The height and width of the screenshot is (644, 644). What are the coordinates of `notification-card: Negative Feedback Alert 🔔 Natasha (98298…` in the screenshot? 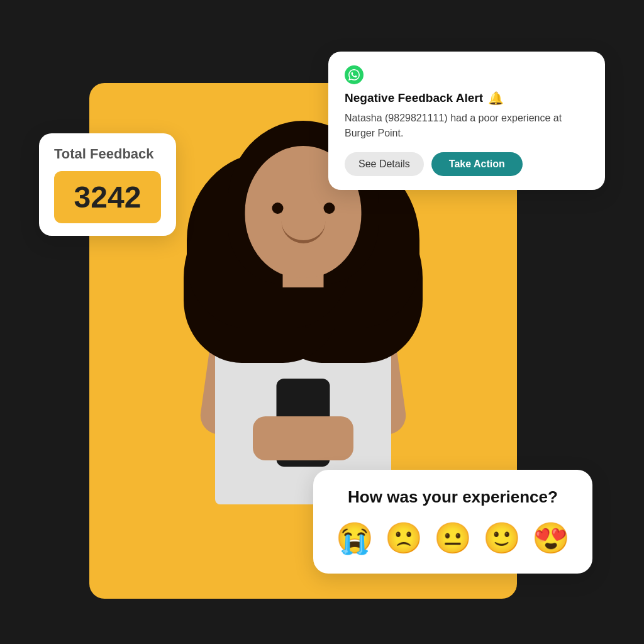 It's located at (467, 121).